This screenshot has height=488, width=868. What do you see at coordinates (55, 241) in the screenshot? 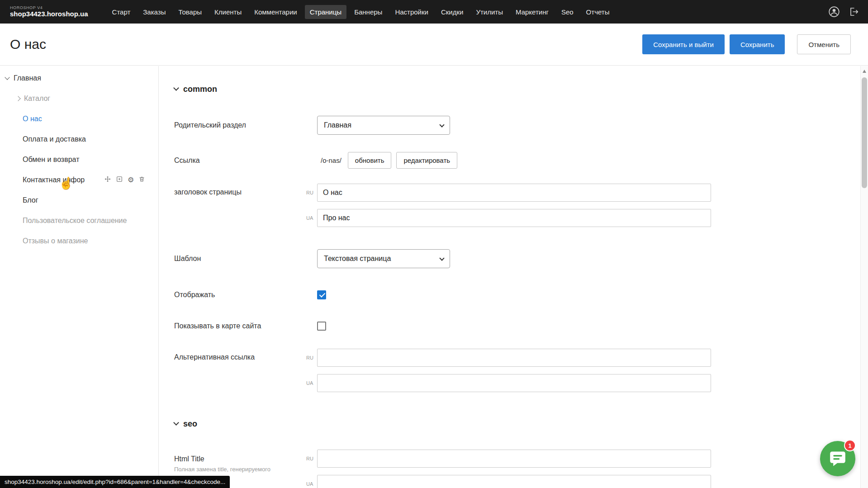
I see `sidebar-item-label: Отзывы о магазине` at bounding box center [55, 241].